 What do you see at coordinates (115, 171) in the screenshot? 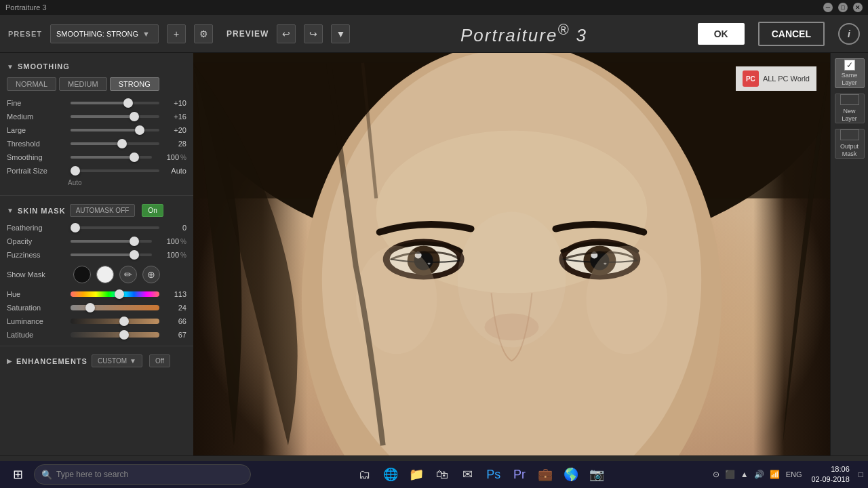
I see `portrait-size-slider` at bounding box center [115, 171].